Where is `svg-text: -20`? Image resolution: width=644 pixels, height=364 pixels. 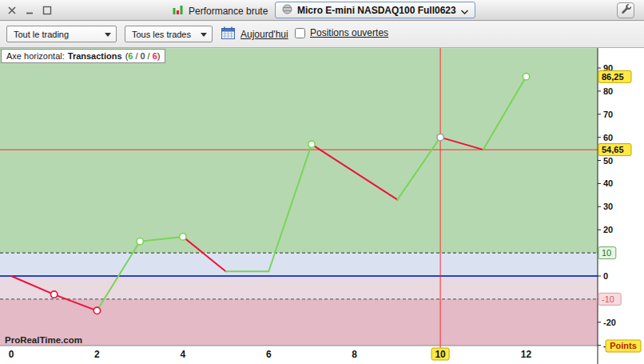 svg-text: -20 is located at coordinates (610, 322).